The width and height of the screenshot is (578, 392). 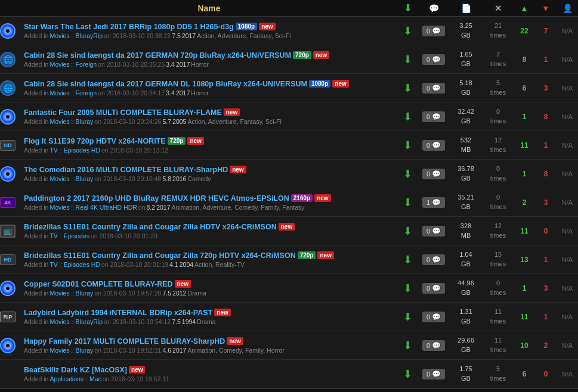 I want to click on row-title: Paddington 2 2017 2160p UHD BluRay REMUX…, so click(x=156, y=198).